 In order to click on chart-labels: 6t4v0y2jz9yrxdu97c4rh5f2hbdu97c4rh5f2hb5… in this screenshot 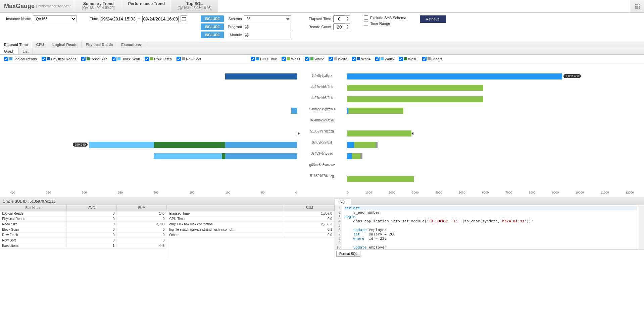, I will do `click(322, 132)`.